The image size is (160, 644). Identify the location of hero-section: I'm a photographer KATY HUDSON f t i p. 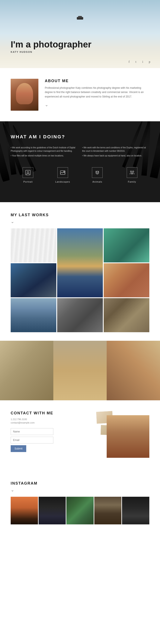
(80, 34).